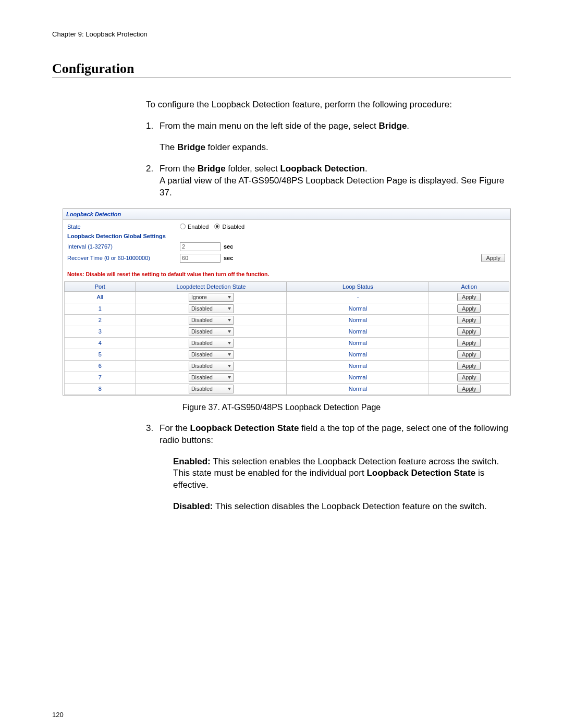 This screenshot has width=563, height=728. I want to click on text: folder, select, so click(253, 169).